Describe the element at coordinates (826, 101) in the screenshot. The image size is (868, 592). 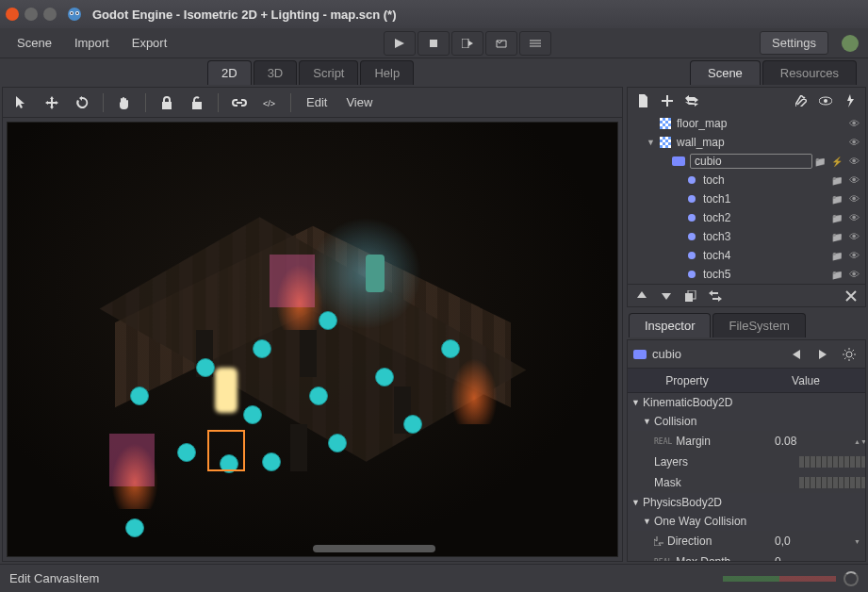
I see `visibility-all-icon` at that location.